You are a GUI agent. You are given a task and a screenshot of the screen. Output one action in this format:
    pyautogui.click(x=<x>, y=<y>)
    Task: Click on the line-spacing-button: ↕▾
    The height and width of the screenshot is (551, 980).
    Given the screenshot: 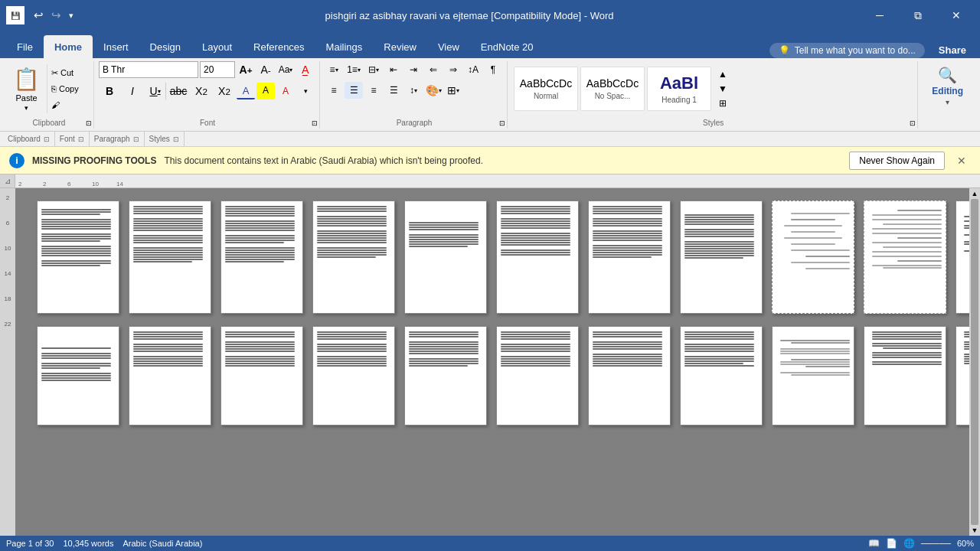 What is the action you would take?
    pyautogui.click(x=413, y=90)
    